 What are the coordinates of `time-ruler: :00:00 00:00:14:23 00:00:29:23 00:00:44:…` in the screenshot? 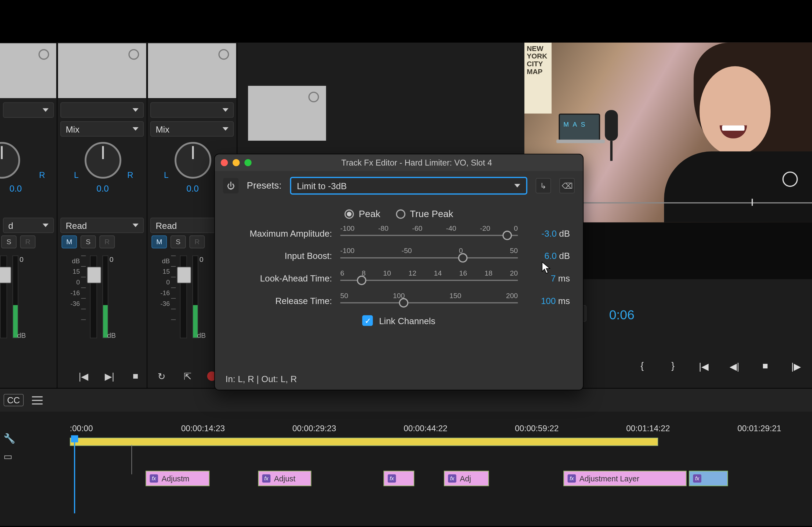 It's located at (441, 430).